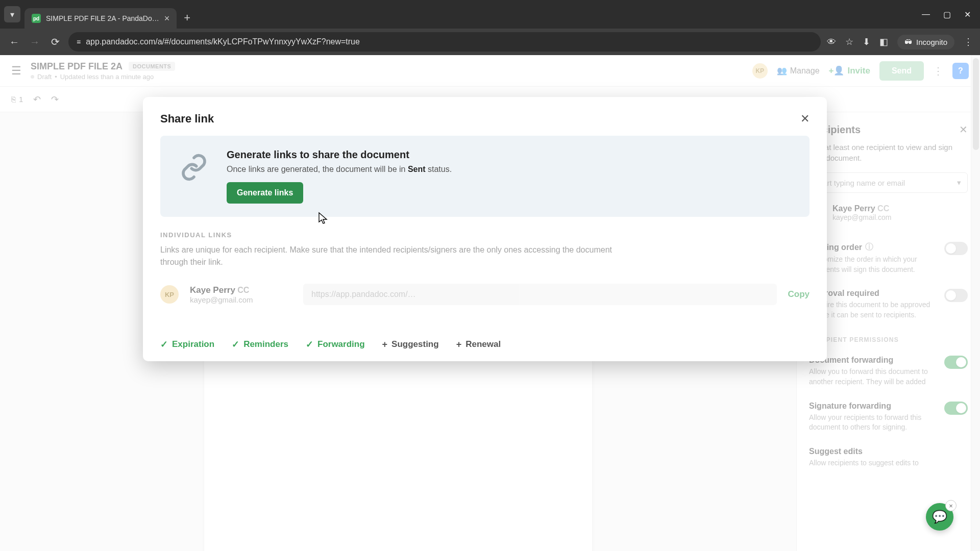  I want to click on chat-fab: 💬 ×, so click(940, 517).